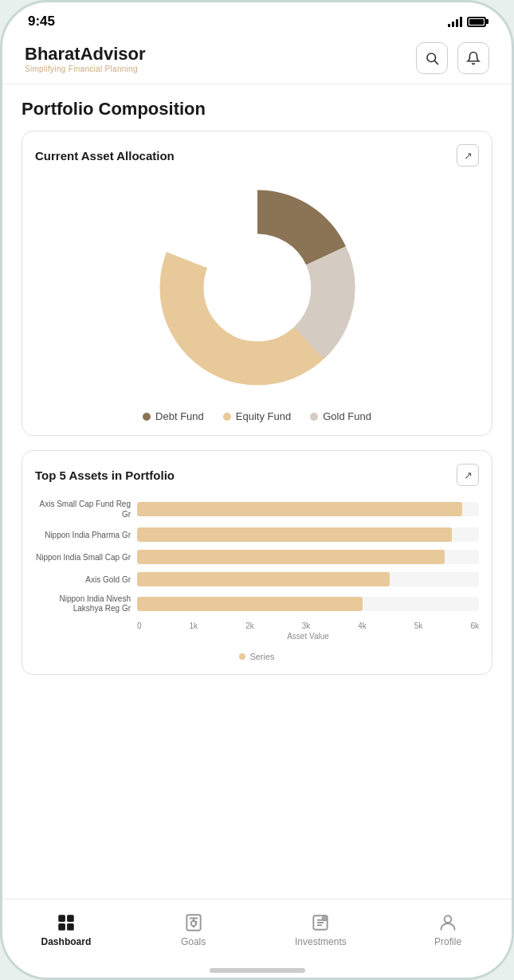 The width and height of the screenshot is (514, 980). What do you see at coordinates (320, 942) in the screenshot?
I see `nav-label-investments: Investments` at bounding box center [320, 942].